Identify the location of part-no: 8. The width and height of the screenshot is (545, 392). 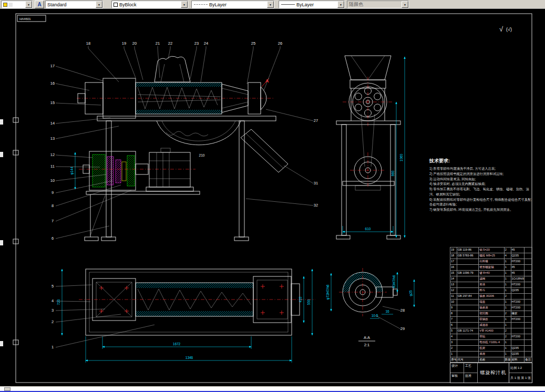
(454, 314).